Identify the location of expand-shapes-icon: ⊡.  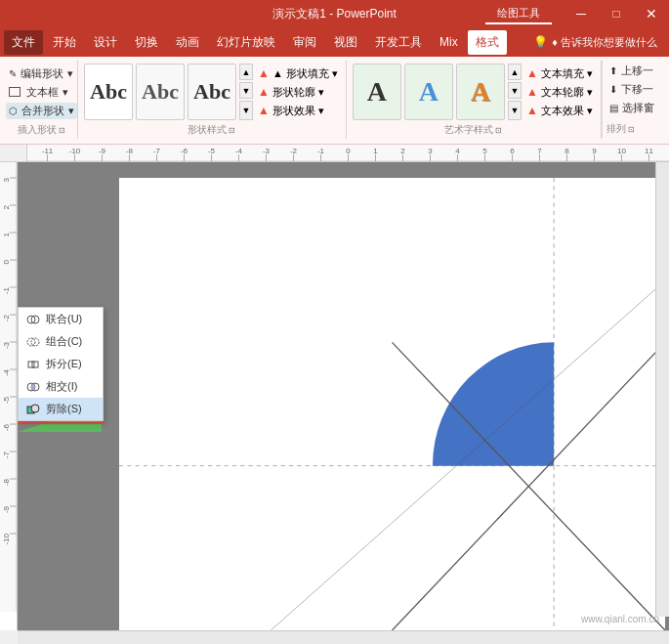
(63, 131).